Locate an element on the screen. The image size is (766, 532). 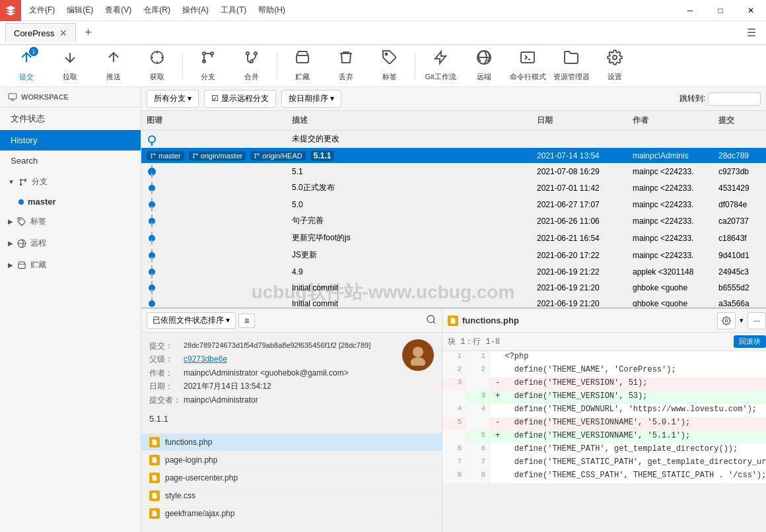
terminal-button: 命令行模式 is located at coordinates (528, 66).